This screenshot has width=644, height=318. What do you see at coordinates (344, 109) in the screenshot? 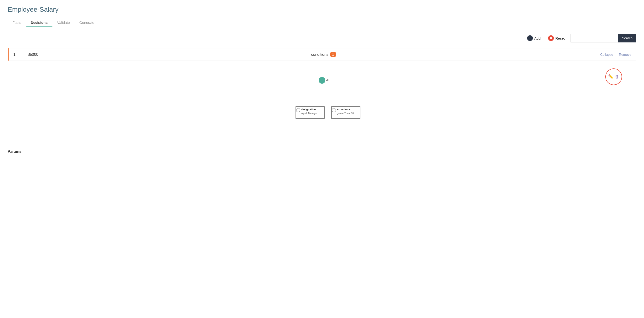
I see `experience-label: experience` at bounding box center [344, 109].